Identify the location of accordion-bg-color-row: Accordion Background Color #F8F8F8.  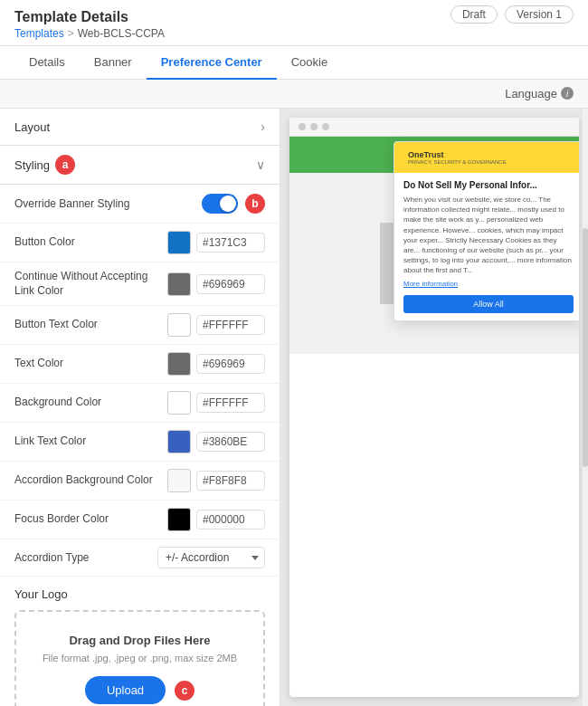
(139, 482).